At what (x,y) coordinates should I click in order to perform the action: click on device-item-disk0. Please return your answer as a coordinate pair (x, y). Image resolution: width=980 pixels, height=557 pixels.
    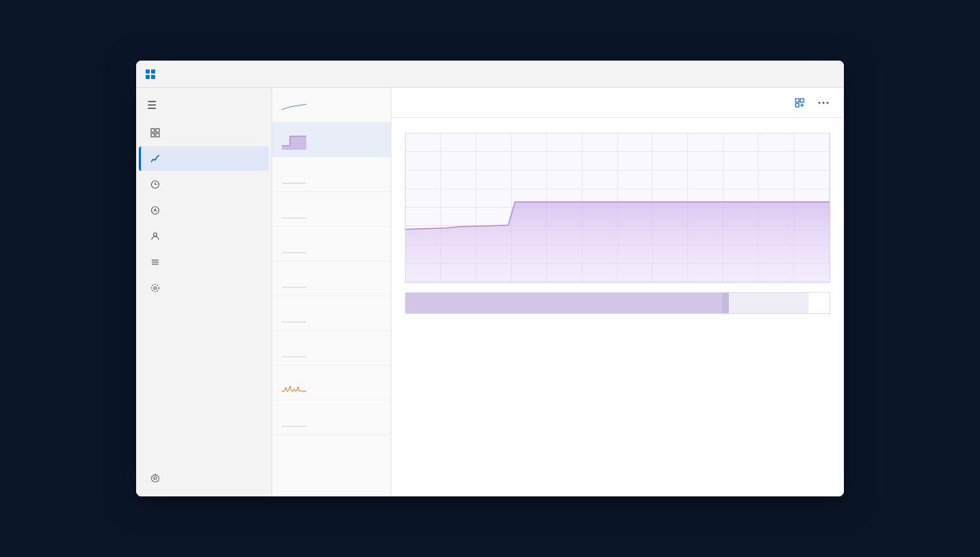
    Looking at the image, I should click on (331, 174).